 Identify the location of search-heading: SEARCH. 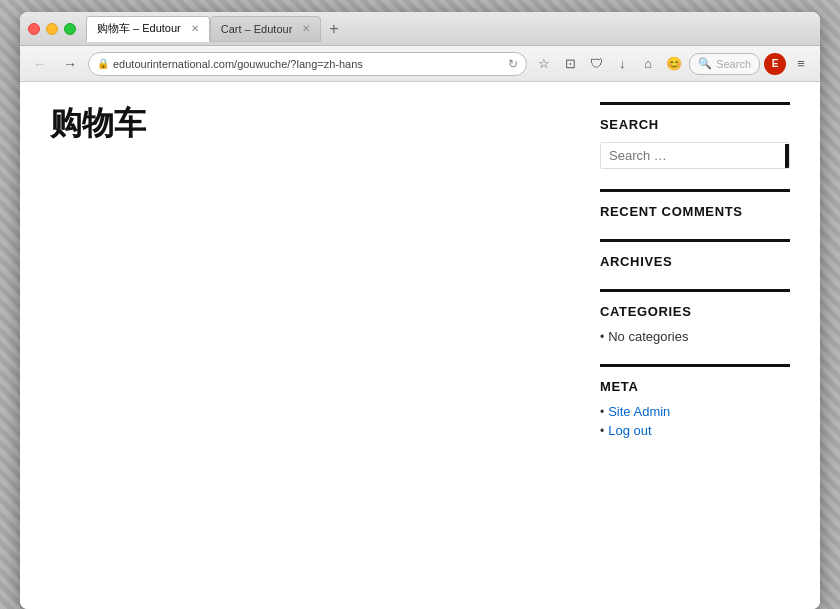
(695, 124).